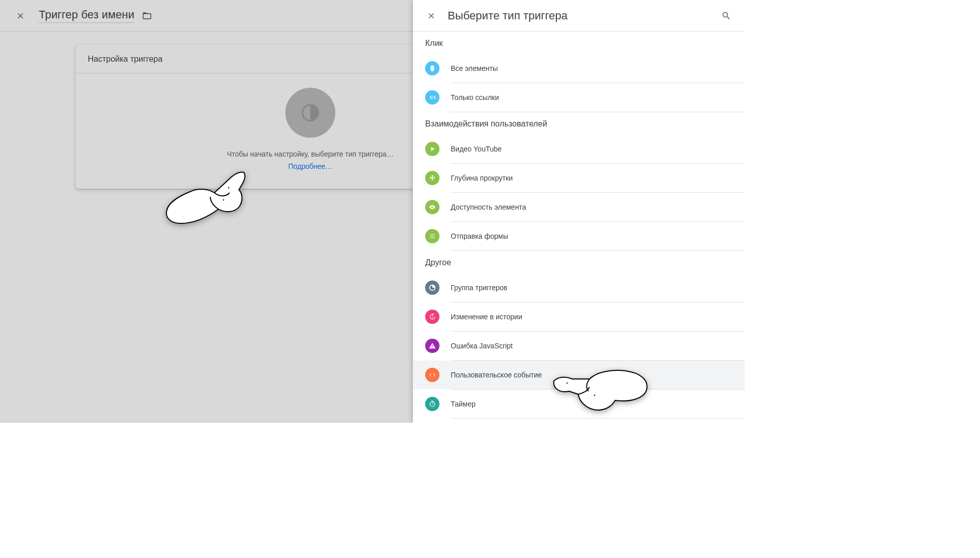 The height and width of the screenshot is (558, 980). What do you see at coordinates (463, 404) in the screenshot?
I see `trigger-type-label: Таймер` at bounding box center [463, 404].